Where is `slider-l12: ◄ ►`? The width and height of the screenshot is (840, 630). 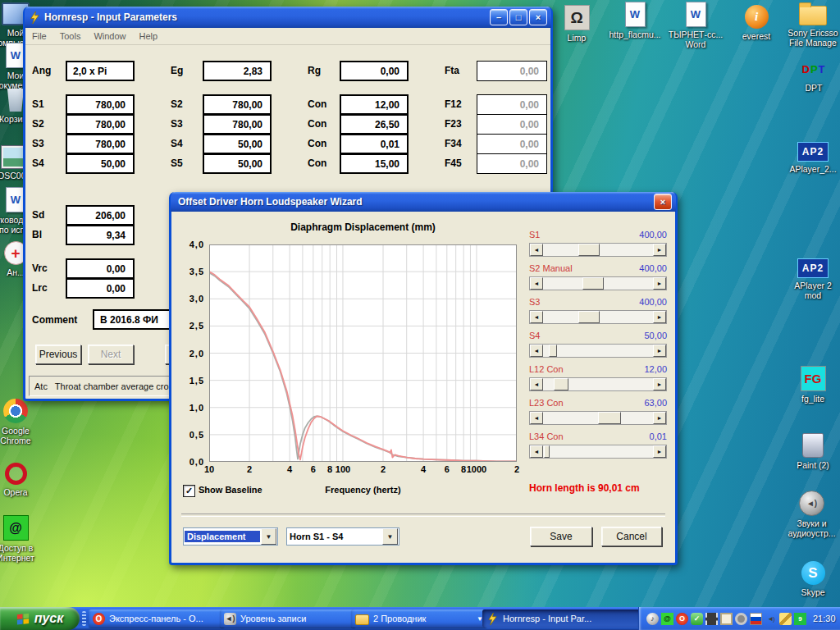
slider-l12: ◄ ► is located at coordinates (598, 384).